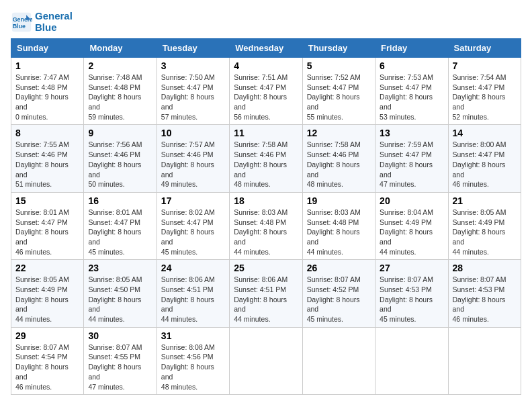  Describe the element at coordinates (47, 97) in the screenshot. I see `day-info: Sunrise: 7:47 AMSunset: 4:48 PMDaylight:…` at that location.